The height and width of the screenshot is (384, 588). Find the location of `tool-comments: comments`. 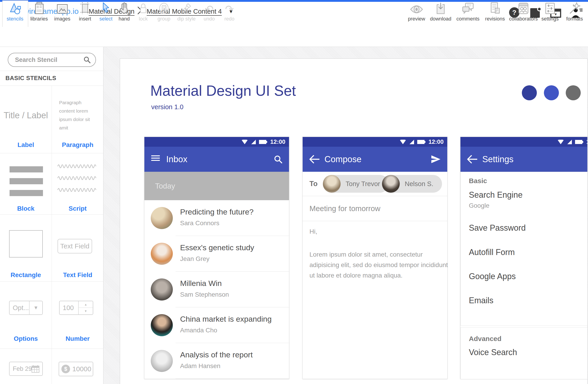

tool-comments: comments is located at coordinates (468, 13).